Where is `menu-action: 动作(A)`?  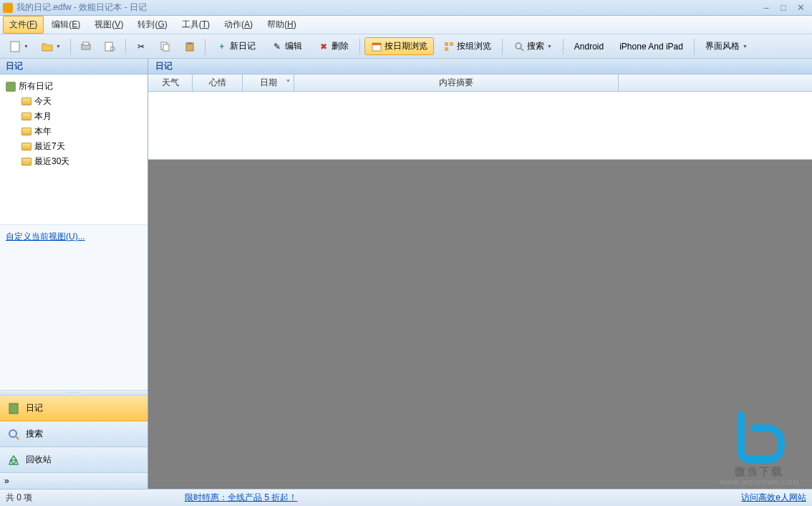 menu-action: 动作(A) is located at coordinates (238, 24).